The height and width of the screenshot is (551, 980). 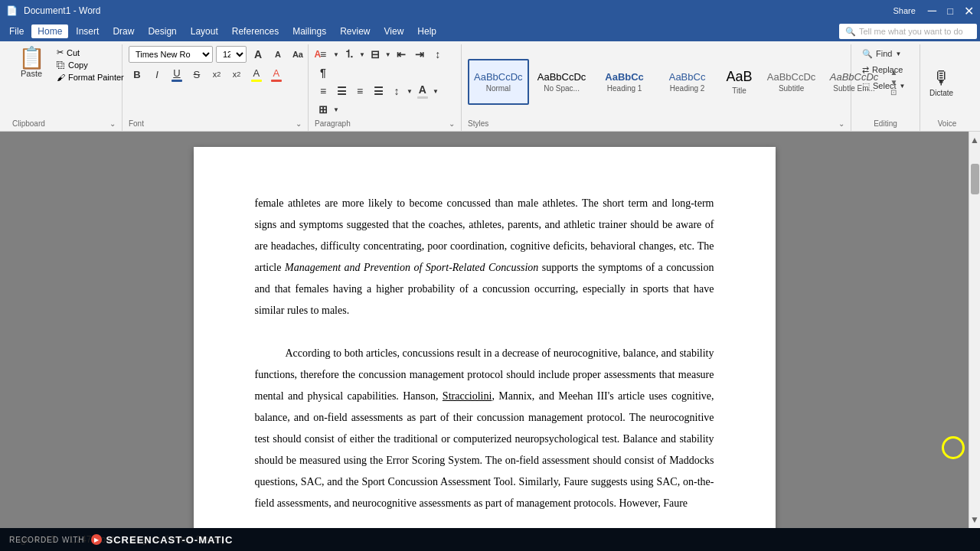 What do you see at coordinates (204, 31) in the screenshot?
I see `menu-layout: Layout` at bounding box center [204, 31].